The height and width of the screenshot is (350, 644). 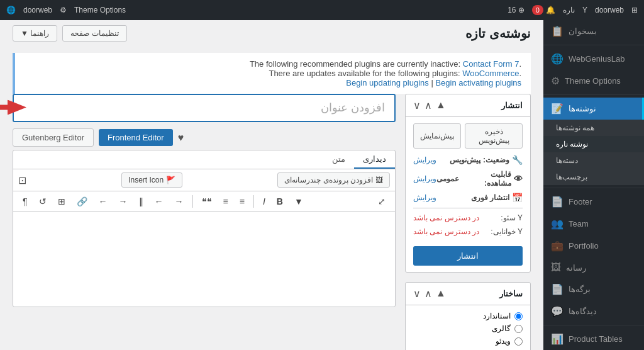 What do you see at coordinates (425, 179) in the screenshot?
I see `visibility-edit-link: ویرایش` at bounding box center [425, 179].